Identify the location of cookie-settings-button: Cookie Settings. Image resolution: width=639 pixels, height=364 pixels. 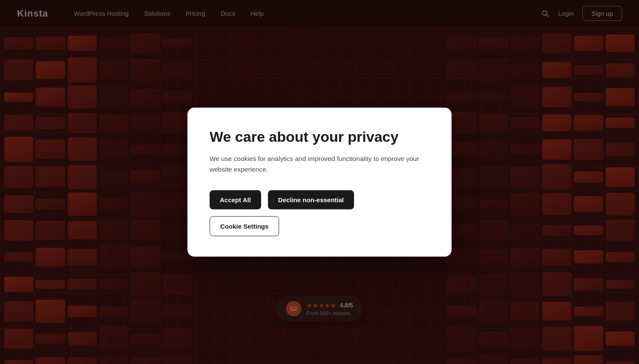
(245, 226).